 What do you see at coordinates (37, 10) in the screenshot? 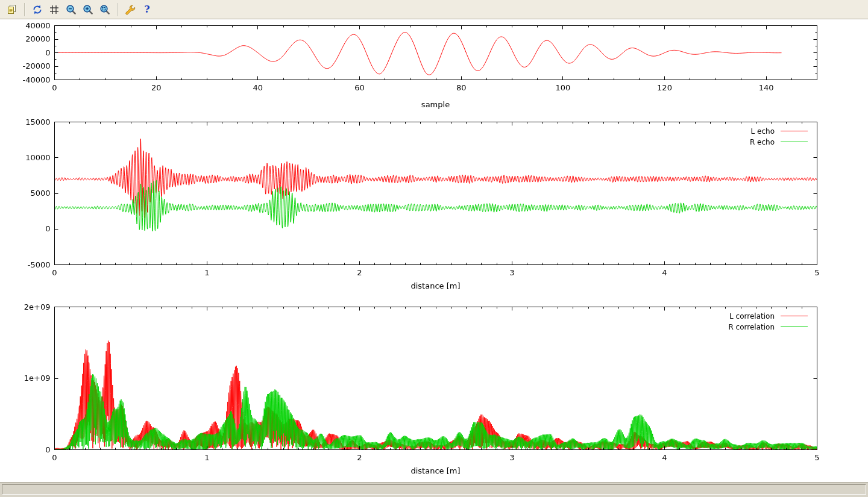
I see `refresh-icon` at bounding box center [37, 10].